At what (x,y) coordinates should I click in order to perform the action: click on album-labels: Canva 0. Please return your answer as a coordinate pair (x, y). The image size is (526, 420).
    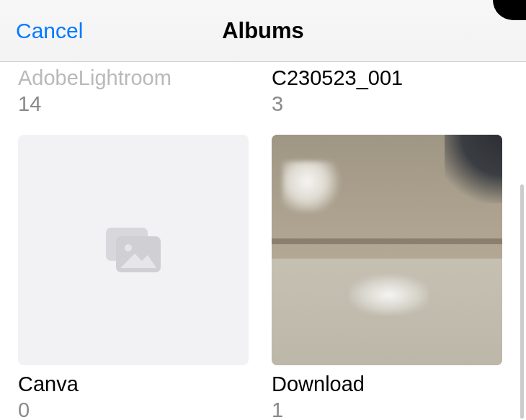
    Looking at the image, I should click on (133, 396).